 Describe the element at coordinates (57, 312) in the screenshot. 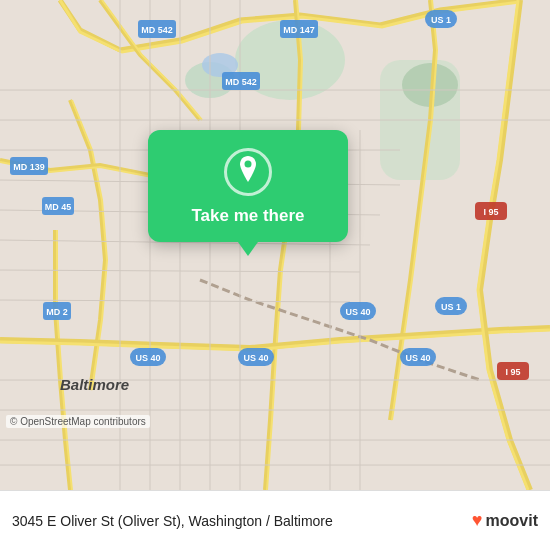

I see `svg-text: MD 2` at that location.